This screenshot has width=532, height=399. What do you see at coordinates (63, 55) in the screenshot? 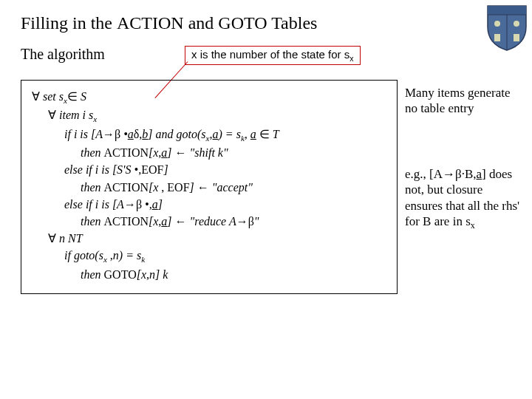
I see `subtitle: The algorithm` at bounding box center [63, 55].